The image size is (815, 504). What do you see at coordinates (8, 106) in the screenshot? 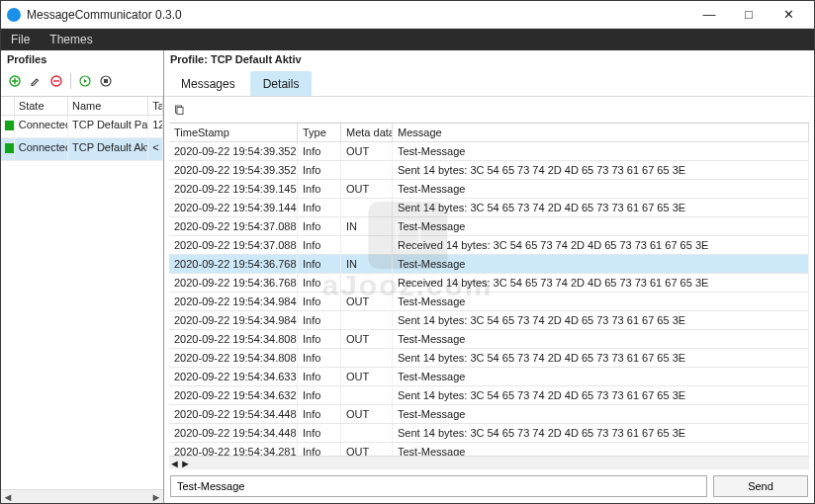
I see `col-status` at bounding box center [8, 106].